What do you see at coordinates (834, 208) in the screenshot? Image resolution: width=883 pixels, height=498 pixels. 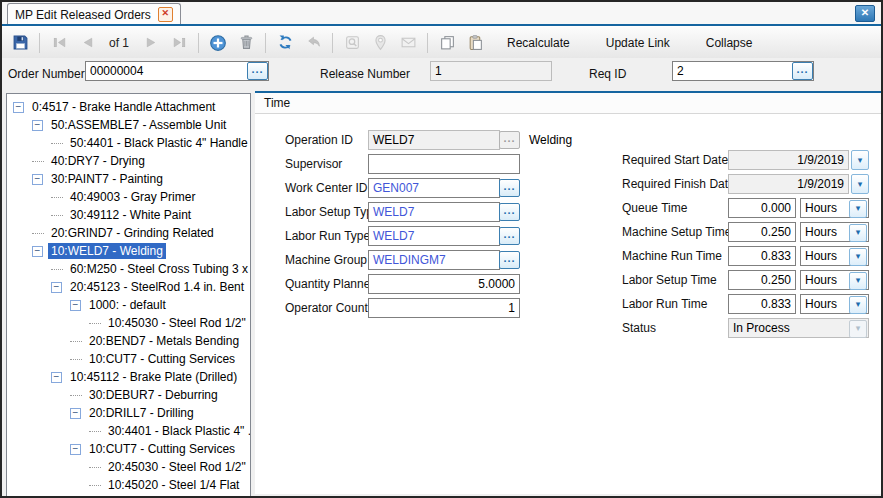 I see `queue-time-unit-combo: Hours▾` at bounding box center [834, 208].